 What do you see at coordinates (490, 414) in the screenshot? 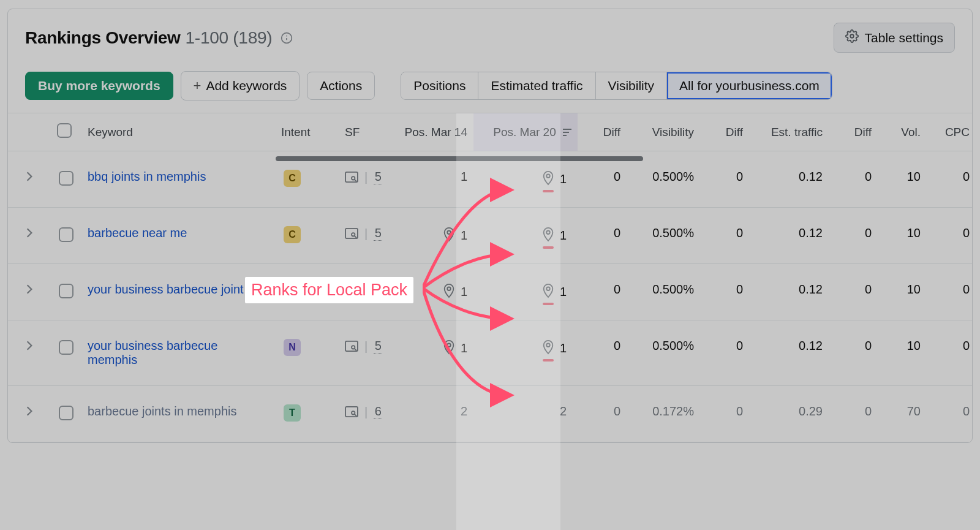
I see `table-row: barbecue joints in memphisT|62200.172%00…` at bounding box center [490, 414].